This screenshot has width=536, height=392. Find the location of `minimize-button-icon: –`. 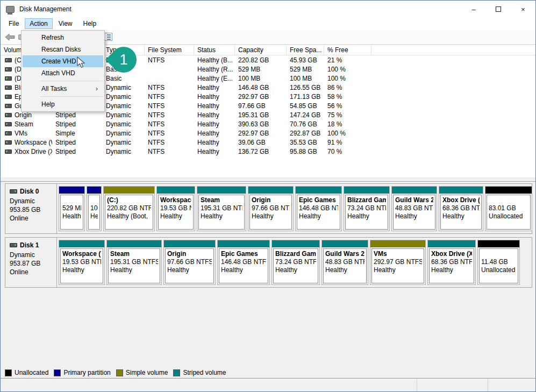

minimize-button-icon: – is located at coordinates (474, 9).